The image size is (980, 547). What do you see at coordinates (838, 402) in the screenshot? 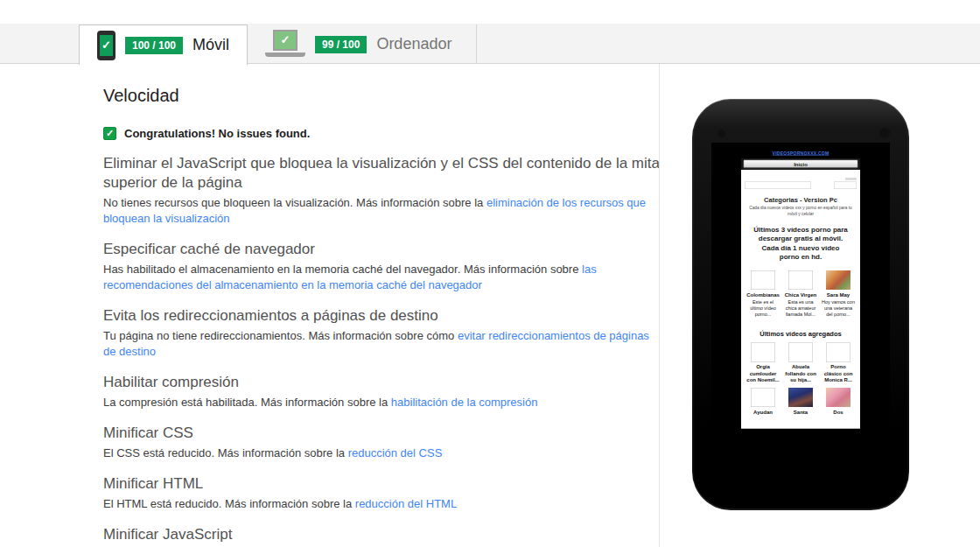
I see `video-item: Dos` at bounding box center [838, 402].